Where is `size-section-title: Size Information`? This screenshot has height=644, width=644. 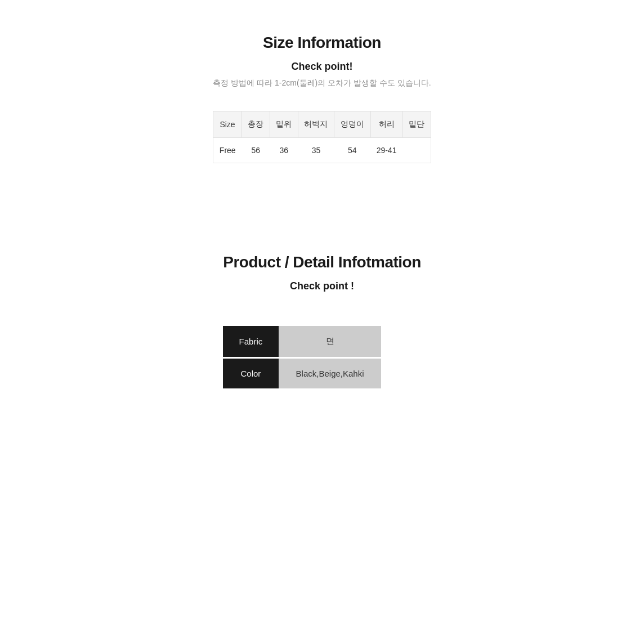 size-section-title: Size Information is located at coordinates (322, 43).